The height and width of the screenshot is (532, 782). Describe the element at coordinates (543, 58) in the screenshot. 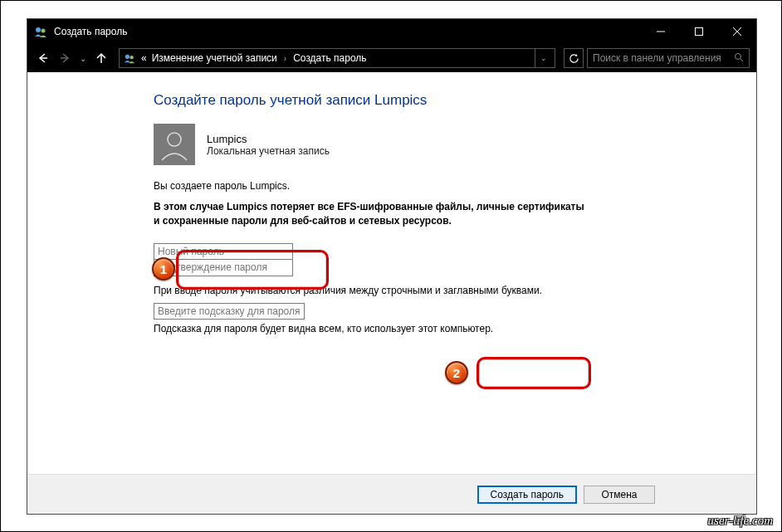

I see `address-dropdown: ⌄` at that location.